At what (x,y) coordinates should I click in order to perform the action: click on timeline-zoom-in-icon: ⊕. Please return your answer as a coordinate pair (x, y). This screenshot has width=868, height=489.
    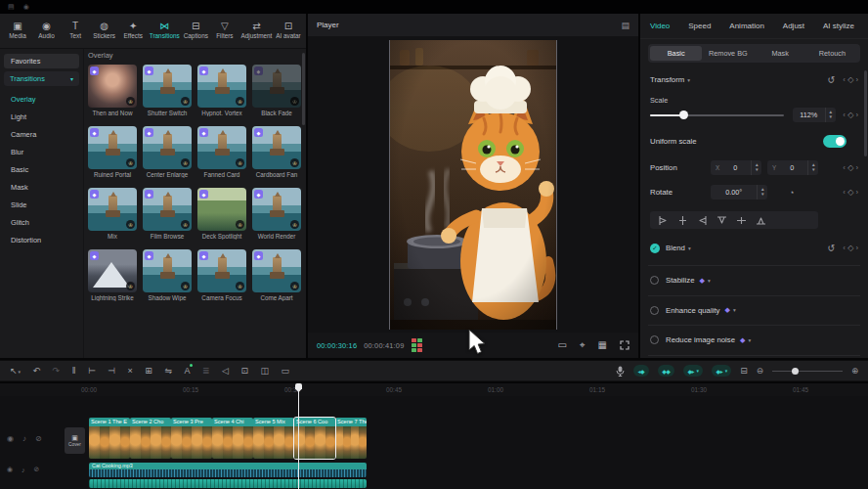
    Looking at the image, I should click on (854, 371).